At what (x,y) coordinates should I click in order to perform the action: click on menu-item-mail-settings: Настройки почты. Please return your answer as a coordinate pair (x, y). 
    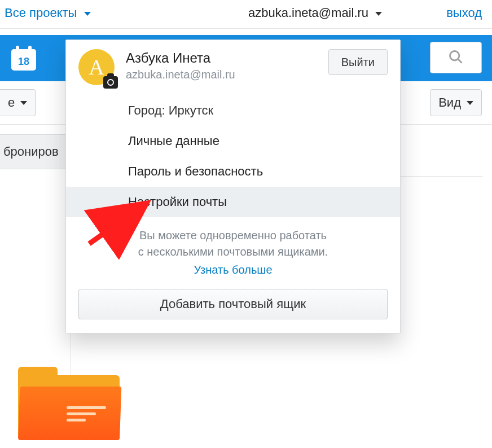
    Looking at the image, I should click on (233, 202).